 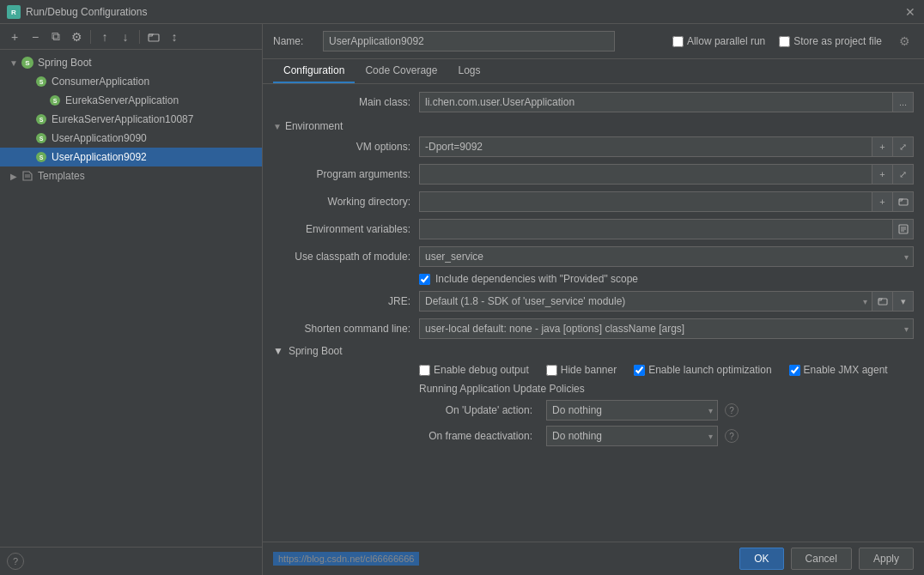 I want to click on working-dir-browse-button, so click(x=903, y=202).